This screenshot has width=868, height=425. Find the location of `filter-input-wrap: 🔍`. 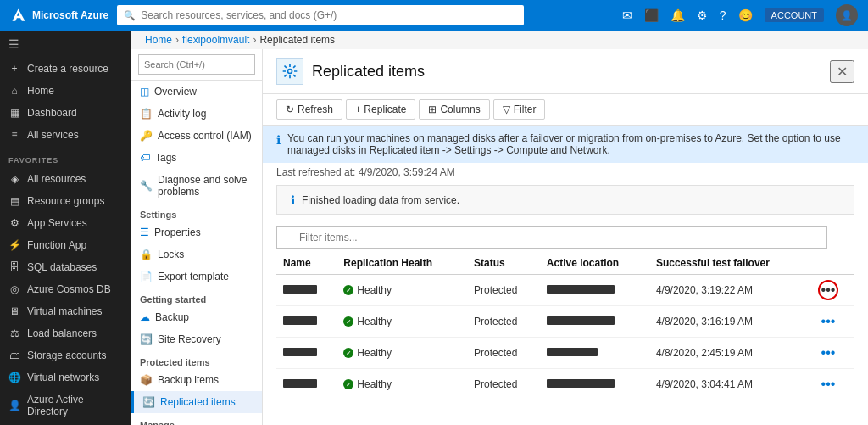

filter-input-wrap: 🔍 is located at coordinates (552, 238).